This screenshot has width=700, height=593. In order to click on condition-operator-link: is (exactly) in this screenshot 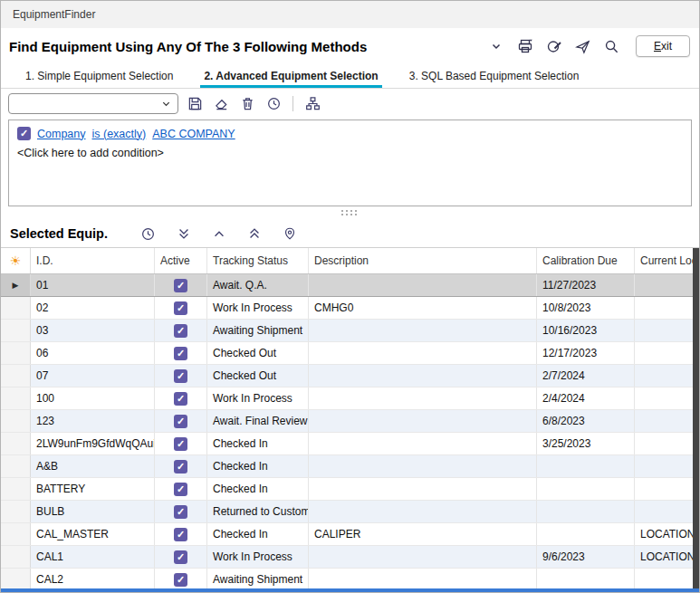, I will do `click(120, 134)`.